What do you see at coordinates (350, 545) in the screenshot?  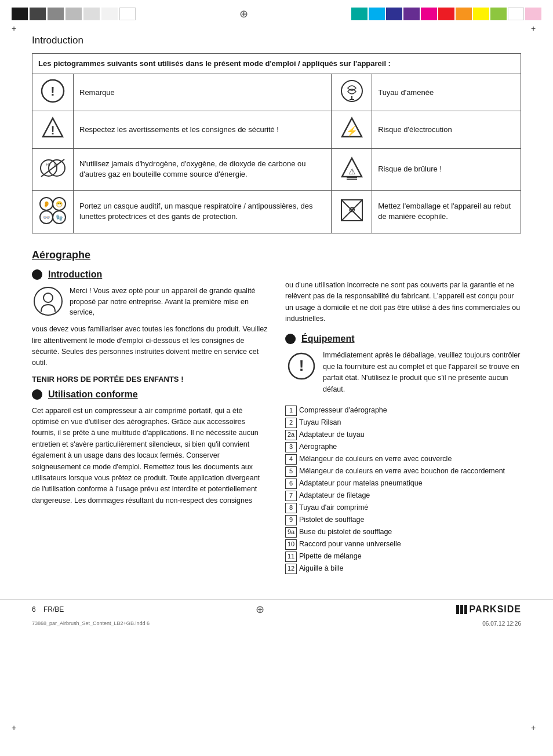 I see `item-text-10: Raccord pour vanne universelle` at bounding box center [350, 545].